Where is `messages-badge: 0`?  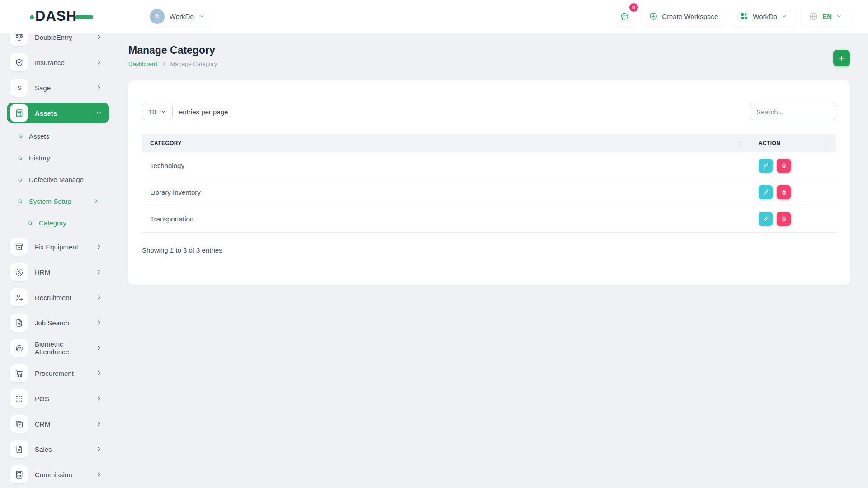 messages-badge: 0 is located at coordinates (634, 7).